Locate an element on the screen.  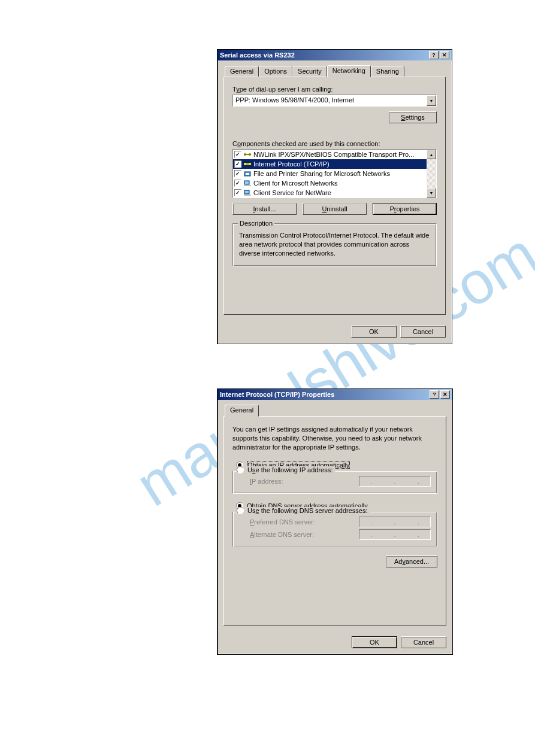
properties-button: Properties is located at coordinates (405, 209).